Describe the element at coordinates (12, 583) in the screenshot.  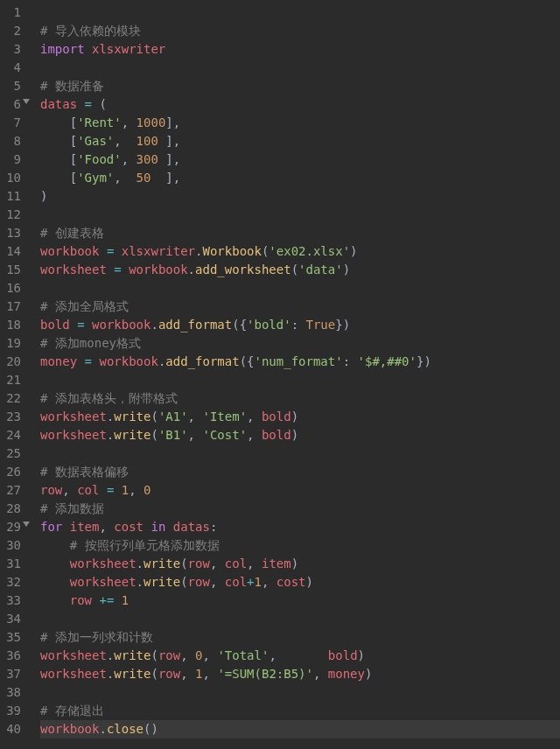
I see `line-number: 32` at that location.